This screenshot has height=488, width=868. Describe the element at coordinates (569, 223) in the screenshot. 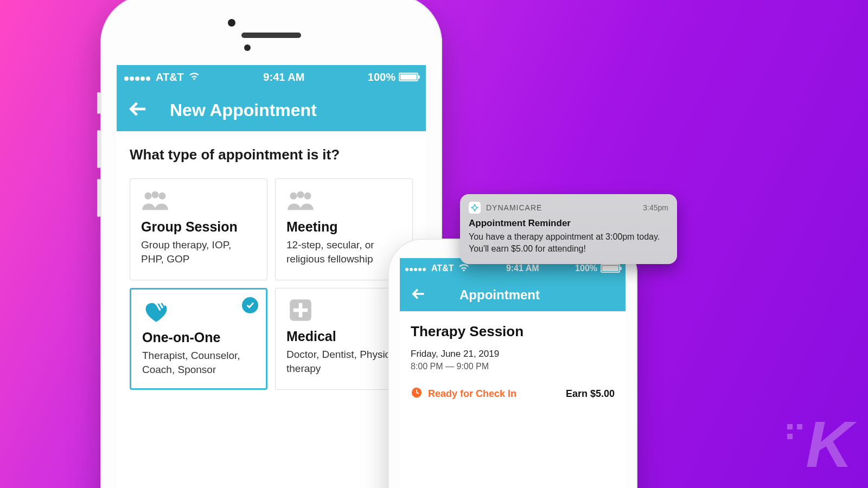

I see `notification-title: Appointment Reminder` at that location.